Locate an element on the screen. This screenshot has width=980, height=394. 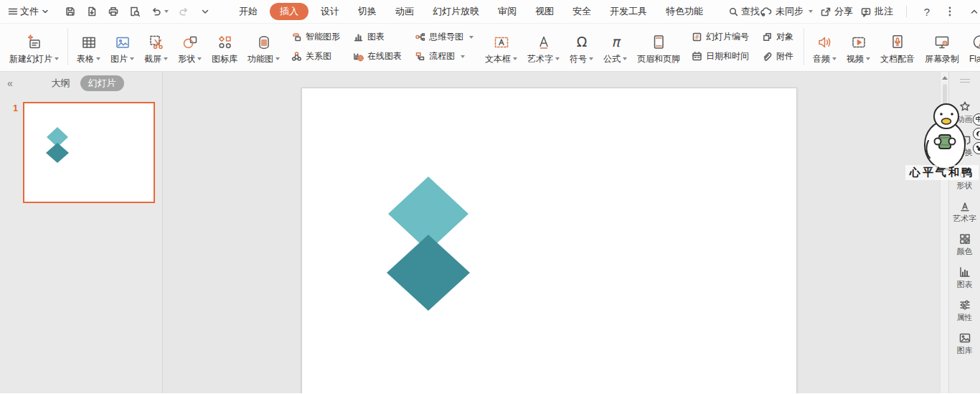
collapse-ribbon-icon is located at coordinates (973, 11).